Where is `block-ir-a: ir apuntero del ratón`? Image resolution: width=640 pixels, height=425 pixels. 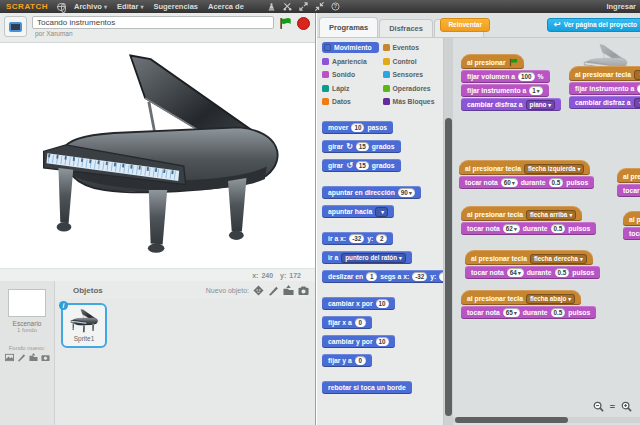
block-ir-a: ir apuntero del ratón is located at coordinates (367, 258).